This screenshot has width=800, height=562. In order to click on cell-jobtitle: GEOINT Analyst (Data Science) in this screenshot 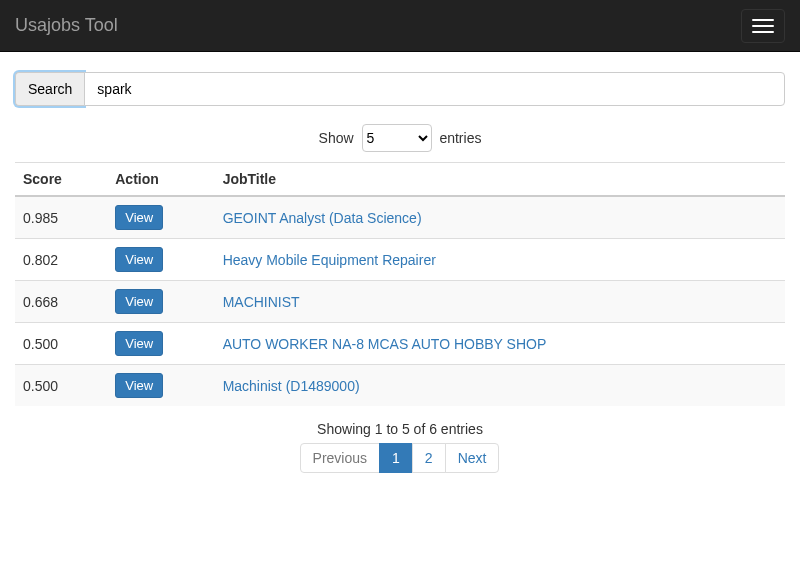, I will do `click(500, 218)`.